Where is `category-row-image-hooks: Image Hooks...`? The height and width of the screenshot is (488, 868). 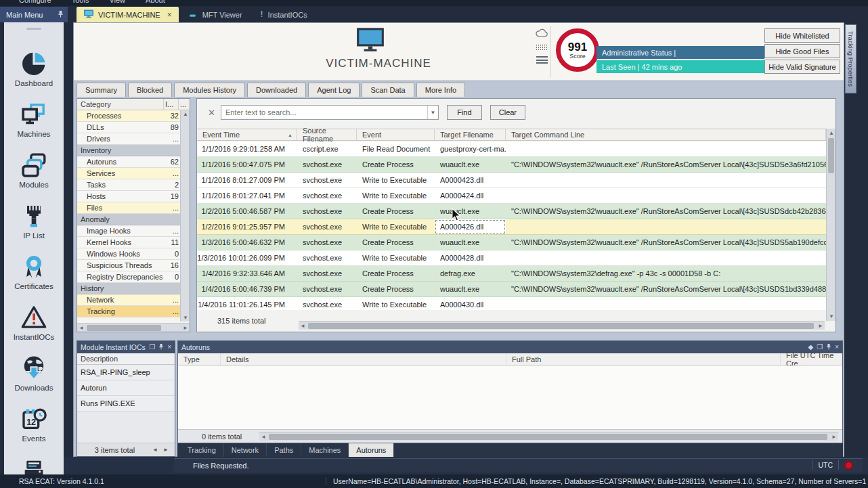 category-row-image-hooks: Image Hooks... is located at coordinates (129, 231).